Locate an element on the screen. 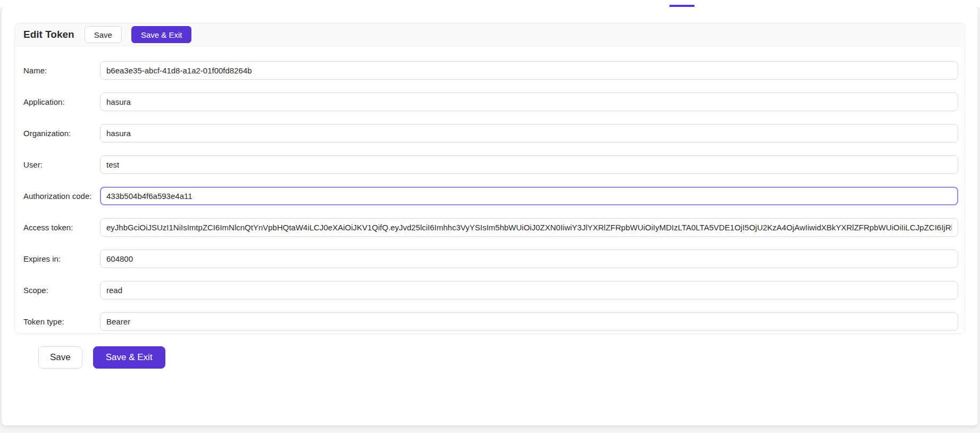  token-type-input is located at coordinates (529, 321).